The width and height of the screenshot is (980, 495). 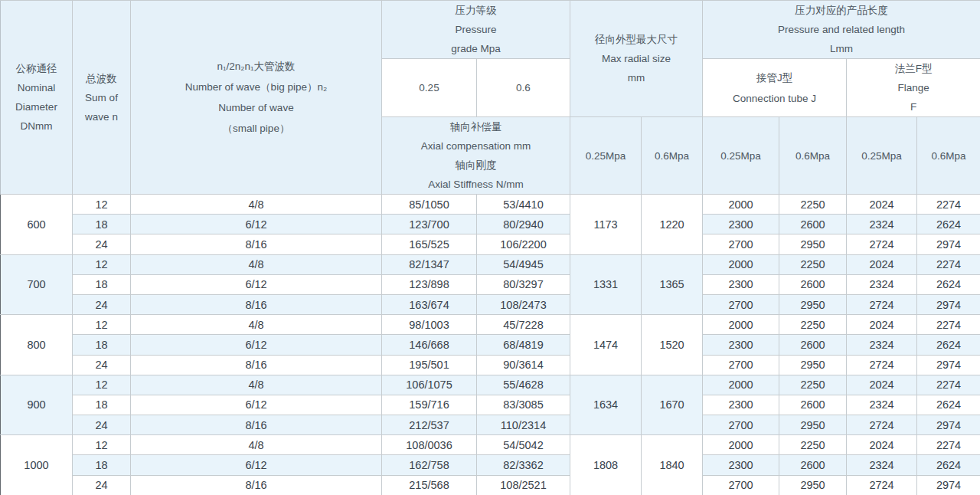 I want to click on axial-comp-025-cell: 162/758, so click(x=430, y=465).